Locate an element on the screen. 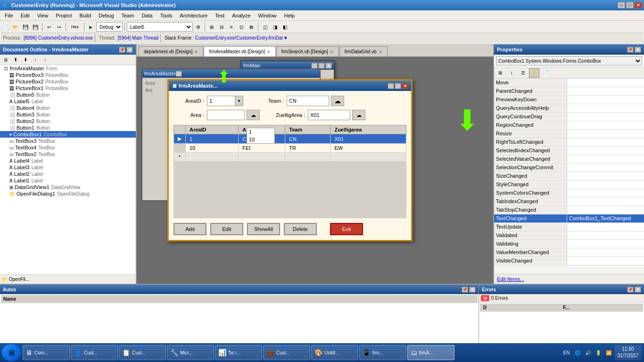  frm-main-minimize: ─ is located at coordinates (314, 66).